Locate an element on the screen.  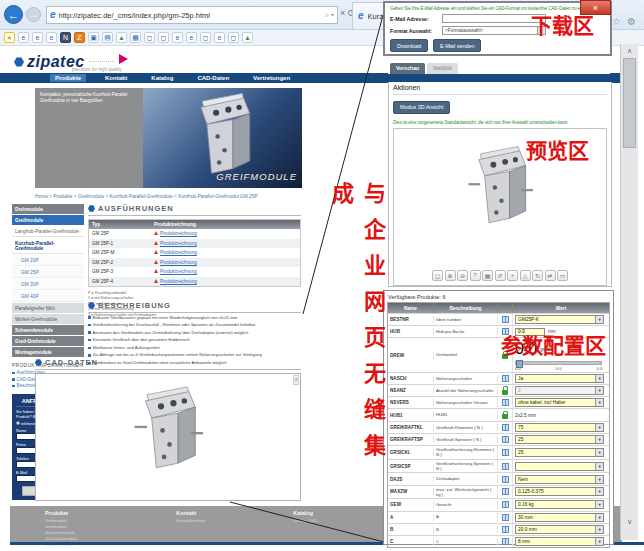
download-button: Download is located at coordinates (409, 46).